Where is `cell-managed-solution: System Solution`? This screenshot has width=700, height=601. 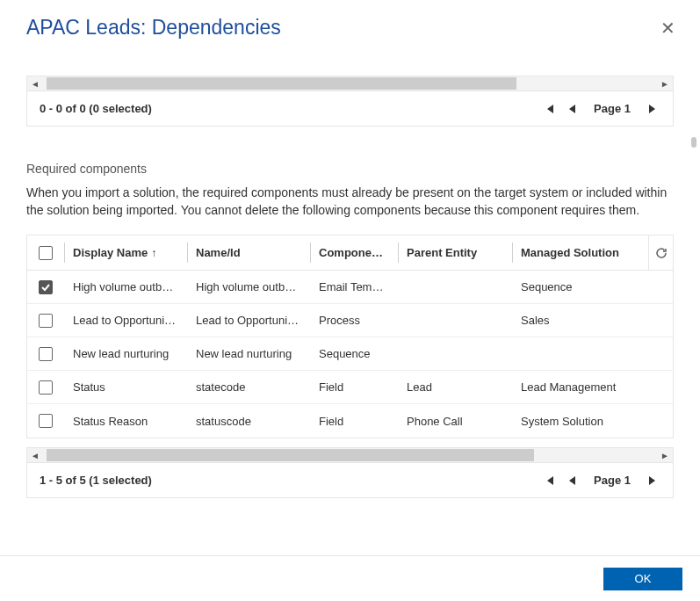 cell-managed-solution: System Solution is located at coordinates (580, 422).